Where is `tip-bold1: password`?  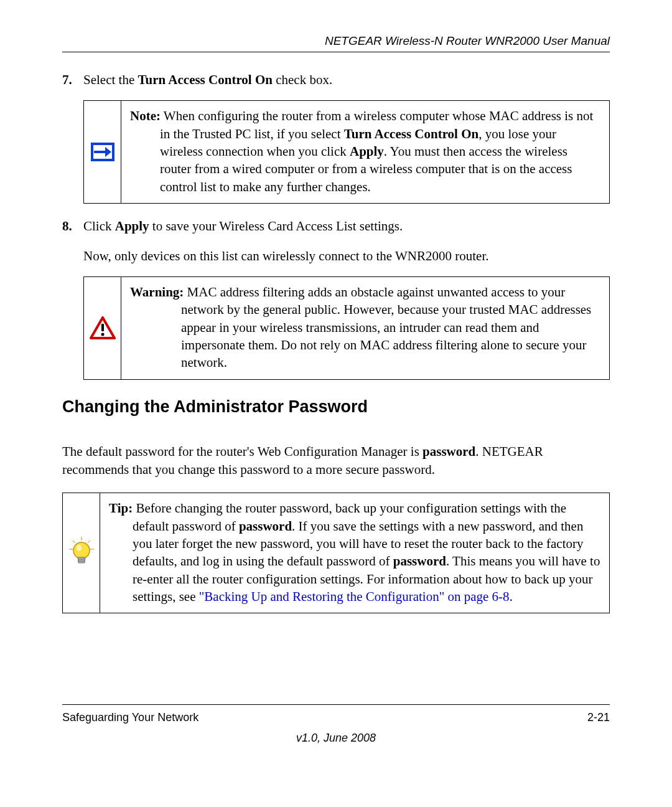 tip-bold1: password is located at coordinates (265, 526).